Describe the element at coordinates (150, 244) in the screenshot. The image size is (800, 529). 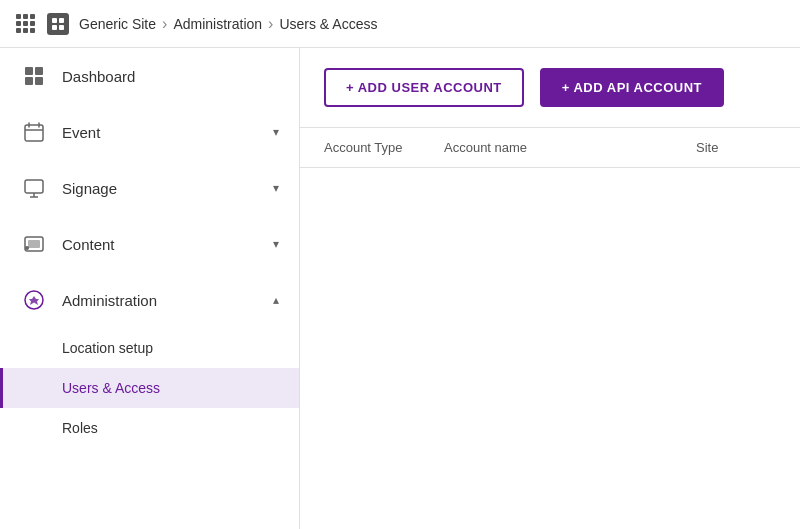
I see `sidebar-item-content: Content ▾` at that location.